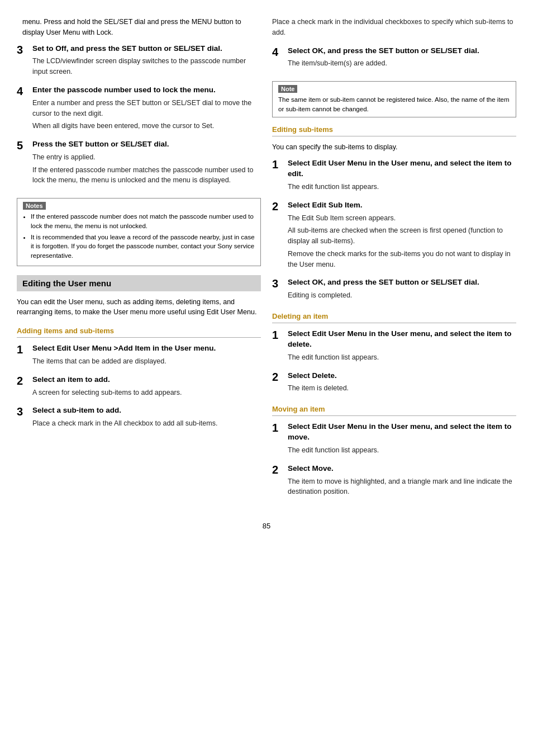 This screenshot has height=756, width=533. Describe the element at coordinates (23, 418) in the screenshot. I see `adding-step-number-3: 3` at that location.